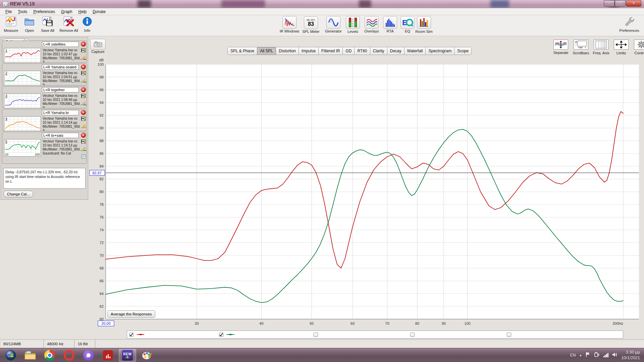 The width and height of the screenshot is (644, 362). Describe the element at coordinates (289, 25) in the screenshot. I see `ir-windows-button: IR Windows` at that location.